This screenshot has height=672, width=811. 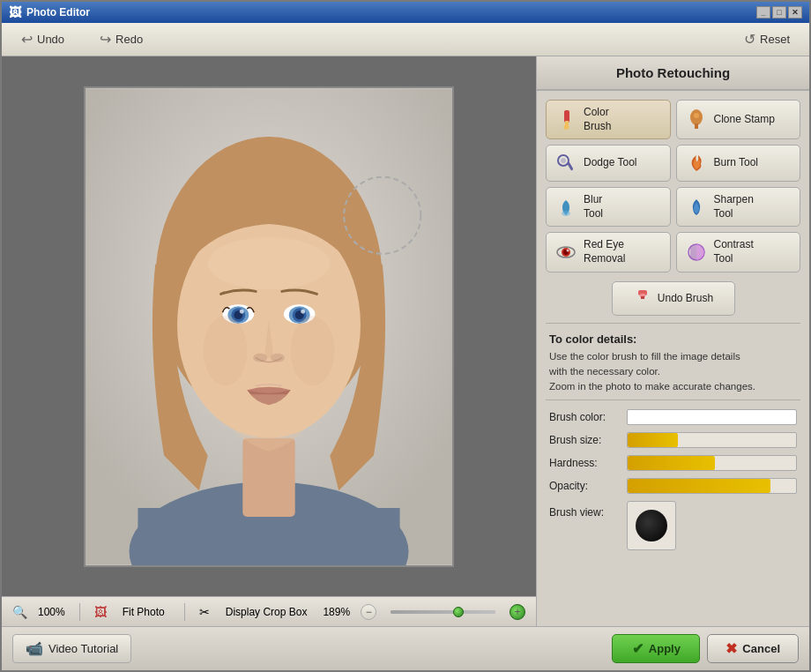 What do you see at coordinates (779, 12) in the screenshot?
I see `window-controls: _ □ ✕` at bounding box center [779, 12].